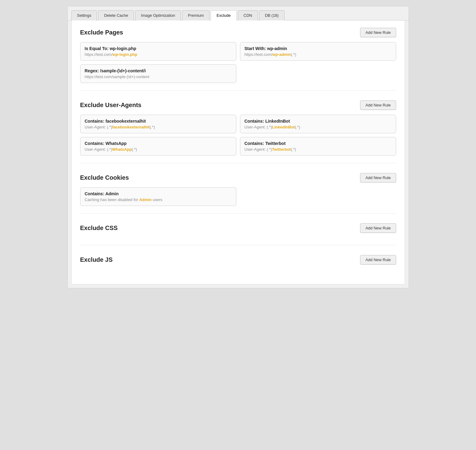 The width and height of the screenshot is (476, 450). What do you see at coordinates (158, 196) in the screenshot?
I see `rule-card: Contains: AdminCaching has been disabled…` at bounding box center [158, 196].